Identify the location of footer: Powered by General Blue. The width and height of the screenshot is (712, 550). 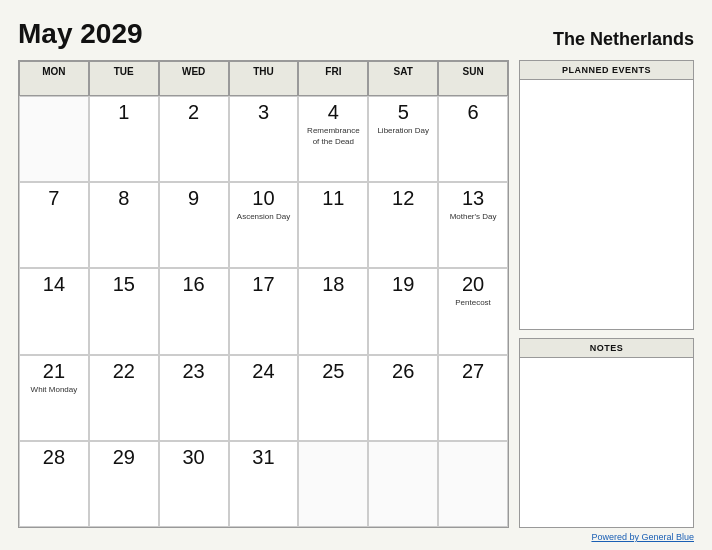
(356, 535).